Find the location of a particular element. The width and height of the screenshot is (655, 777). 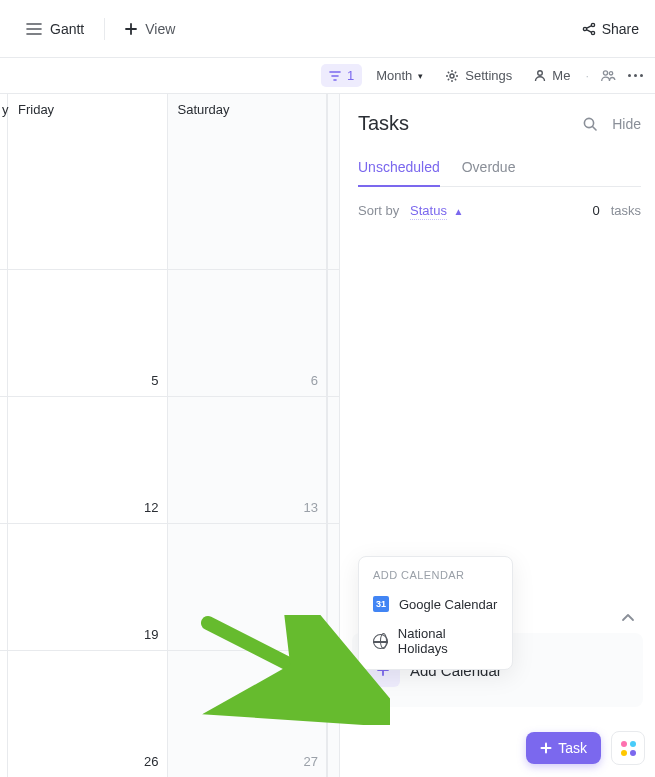

share-button: Share is located at coordinates (610, 29).